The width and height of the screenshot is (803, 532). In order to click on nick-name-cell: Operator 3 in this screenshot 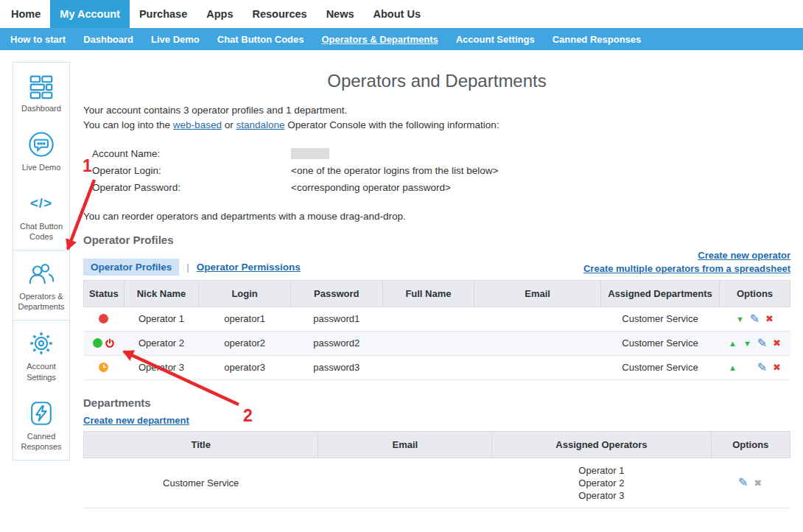, I will do `click(161, 367)`.